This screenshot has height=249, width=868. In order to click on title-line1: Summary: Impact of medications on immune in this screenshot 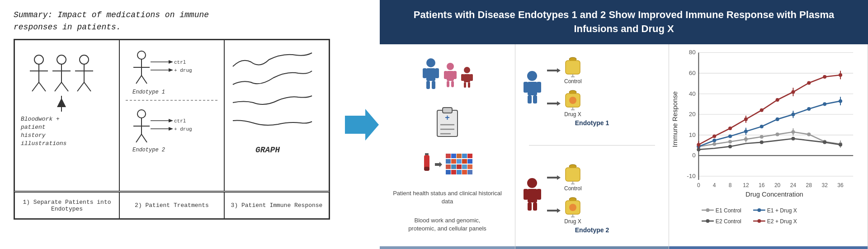, I will do `click(111, 15)`.